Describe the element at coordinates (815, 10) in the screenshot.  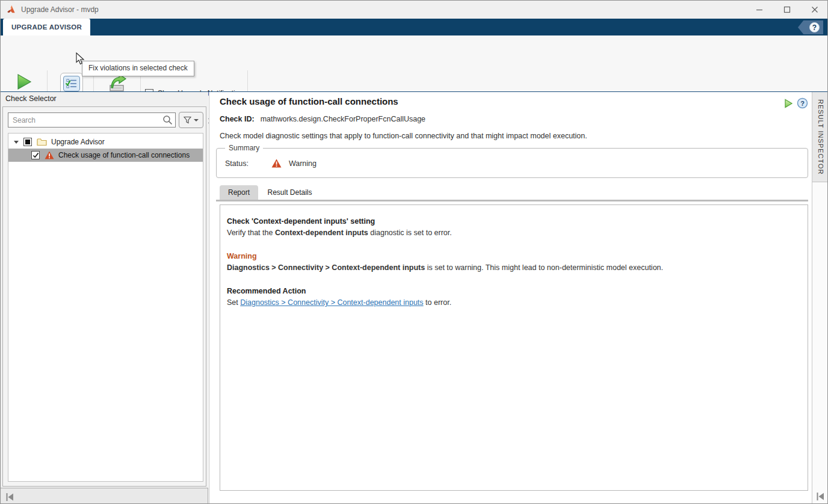
I see `close-icon` at that location.